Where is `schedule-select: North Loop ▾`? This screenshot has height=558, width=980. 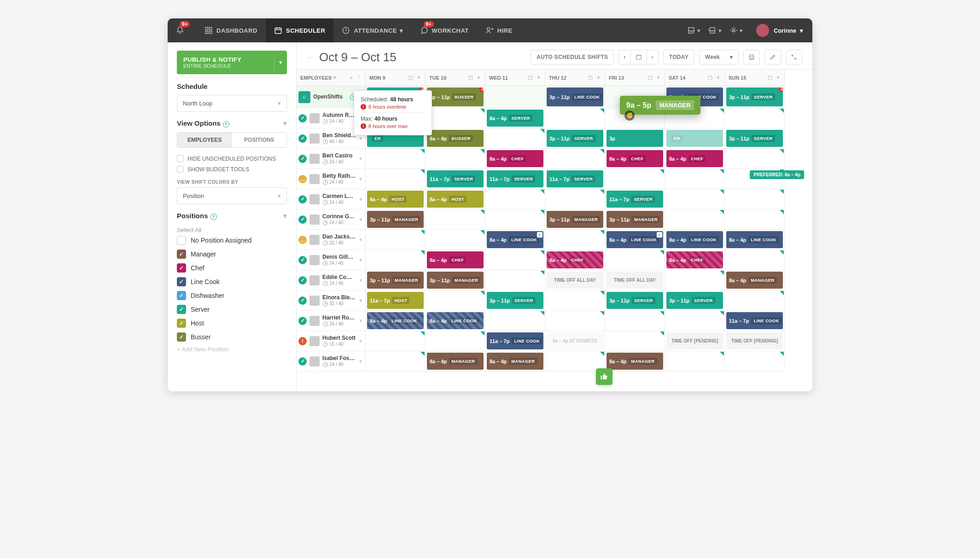 schedule-select: North Loop ▾ is located at coordinates (232, 103).